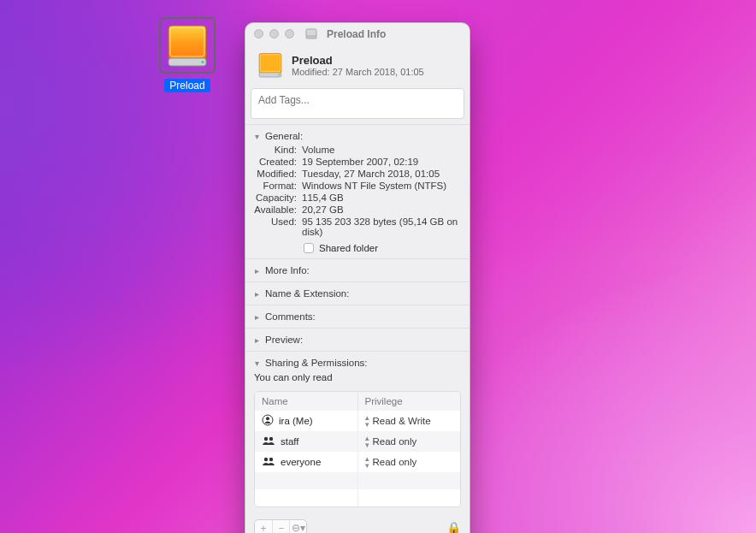 This screenshot has height=533, width=756. Describe the element at coordinates (276, 198) in the screenshot. I see `capacity-label: Capacity:` at that location.